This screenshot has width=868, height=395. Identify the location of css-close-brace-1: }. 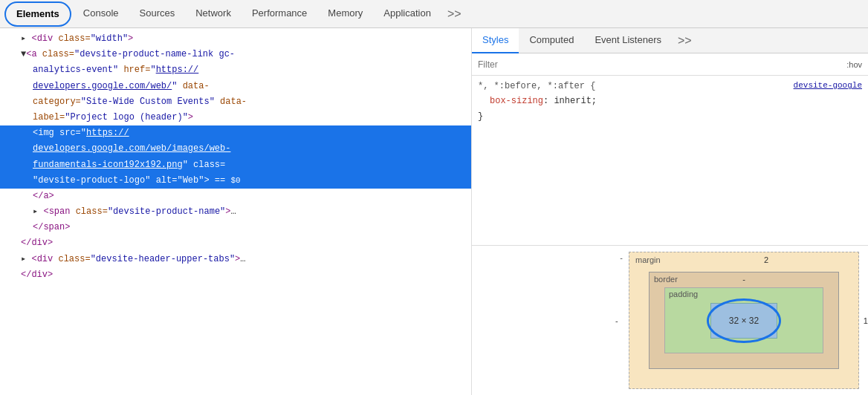
(670, 117).